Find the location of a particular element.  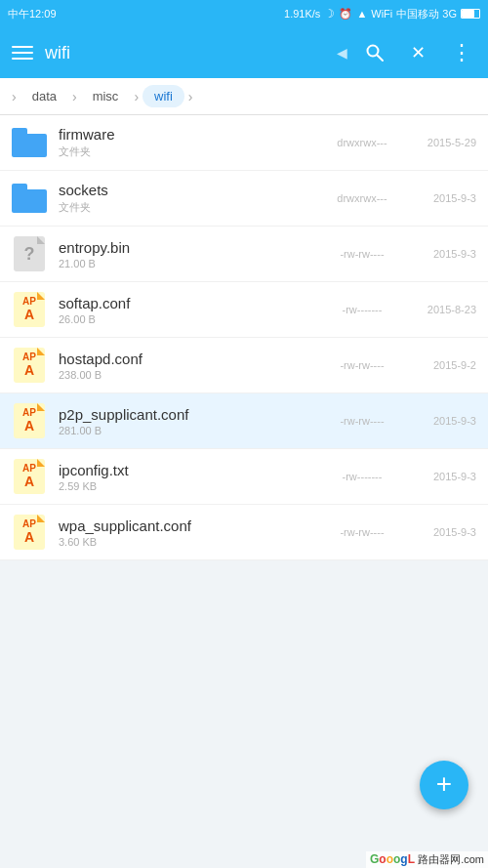

alarm-icon: ⏰ is located at coordinates (346, 14).